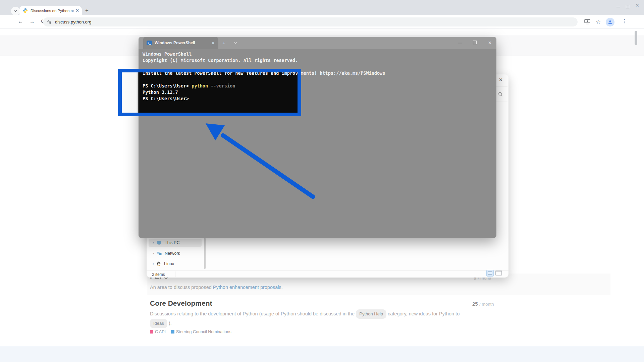 This screenshot has width=644, height=362. Describe the element at coordinates (172, 243) in the screenshot. I see `sidebar-label: This PC` at that location.